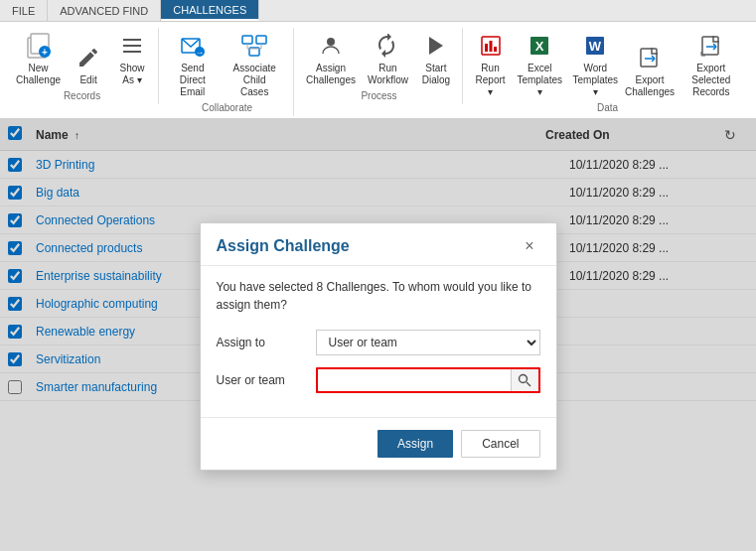  What do you see at coordinates (525, 380) in the screenshot?
I see `user-team-search-button` at bounding box center [525, 380].